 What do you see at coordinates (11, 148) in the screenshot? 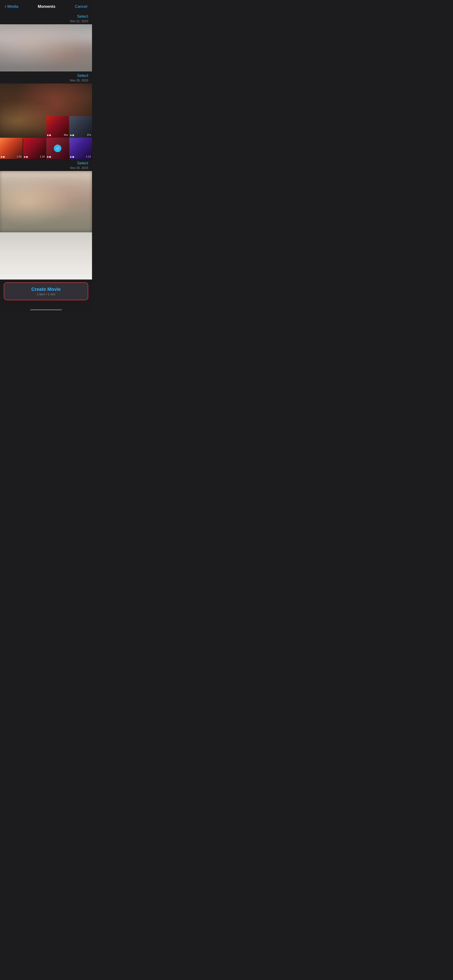
I see `thumb-bottom-1: ▶◼ 1:50` at bounding box center [11, 148].